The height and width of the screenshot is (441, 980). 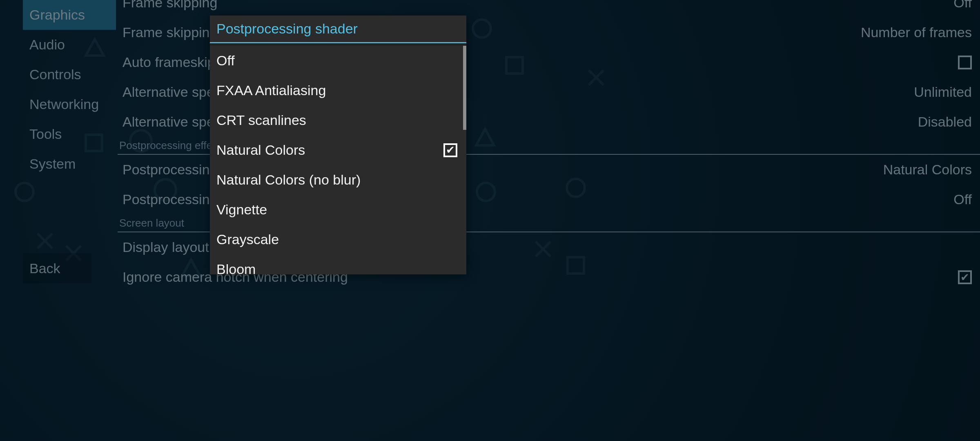 I want to click on dialog-option-label: FXAA Antialiasing, so click(x=271, y=91).